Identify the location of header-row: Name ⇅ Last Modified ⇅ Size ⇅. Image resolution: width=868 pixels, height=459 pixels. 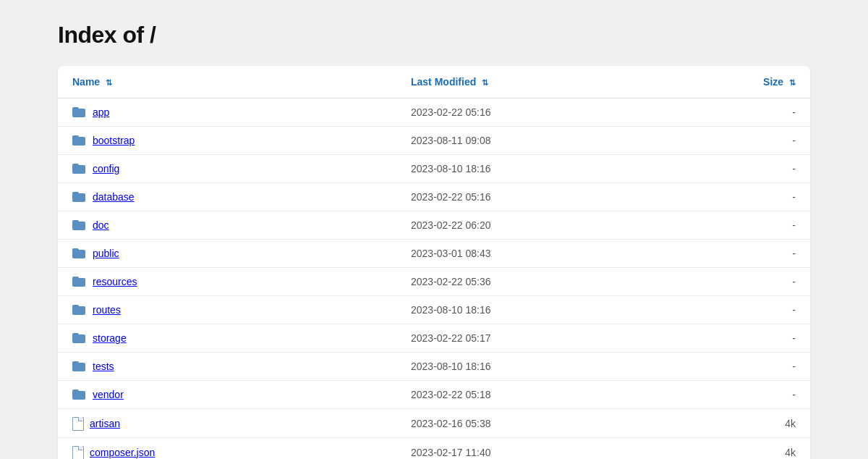
(434, 83).